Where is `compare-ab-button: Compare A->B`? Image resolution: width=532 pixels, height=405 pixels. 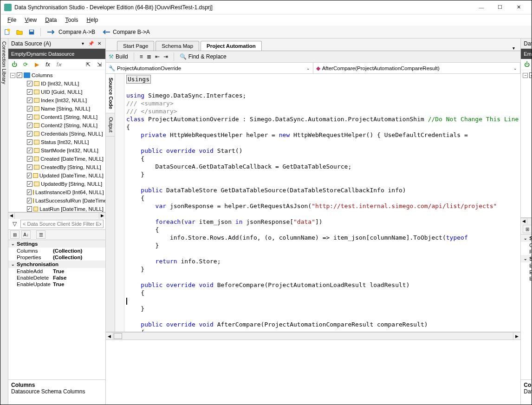 compare-ab-button: Compare A->B is located at coordinates (71, 32).